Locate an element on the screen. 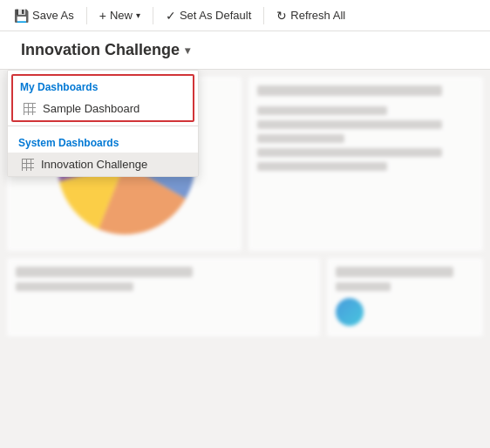 The image size is (490, 448). dropdown-chevron-icon: ▾ is located at coordinates (187, 51).